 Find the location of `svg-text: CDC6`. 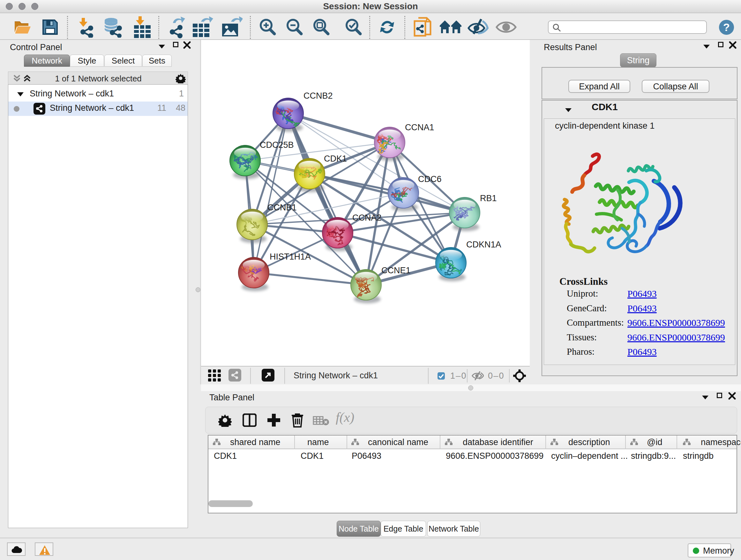

svg-text: CDC6 is located at coordinates (430, 179).